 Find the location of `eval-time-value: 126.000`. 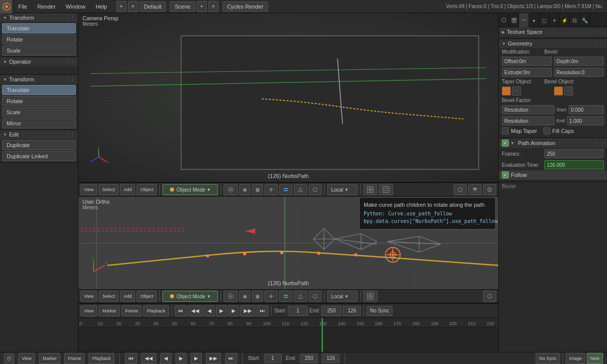

eval-time-value: 126.000 is located at coordinates (574, 165).